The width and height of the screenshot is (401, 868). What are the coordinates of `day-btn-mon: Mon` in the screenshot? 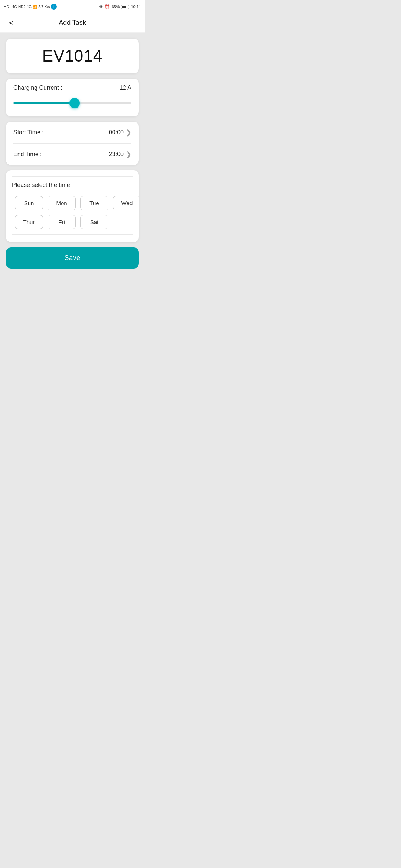 It's located at (62, 203).